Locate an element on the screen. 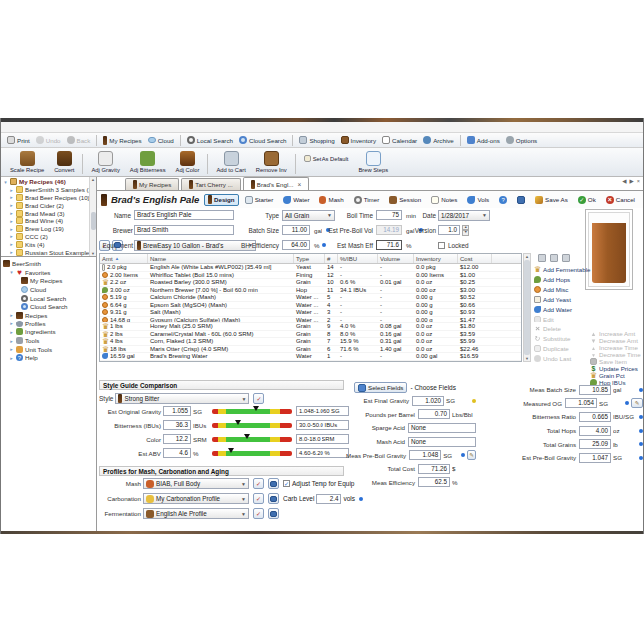 This screenshot has width=644, height=644. tree-item: ▾ My Recipes (46) is located at coordinates (48, 182).